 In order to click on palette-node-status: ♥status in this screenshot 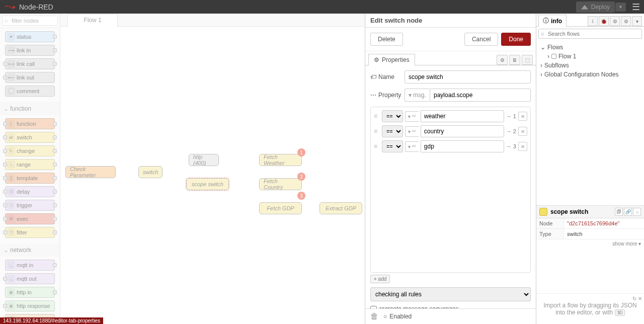, I will do `click(30, 37)`.